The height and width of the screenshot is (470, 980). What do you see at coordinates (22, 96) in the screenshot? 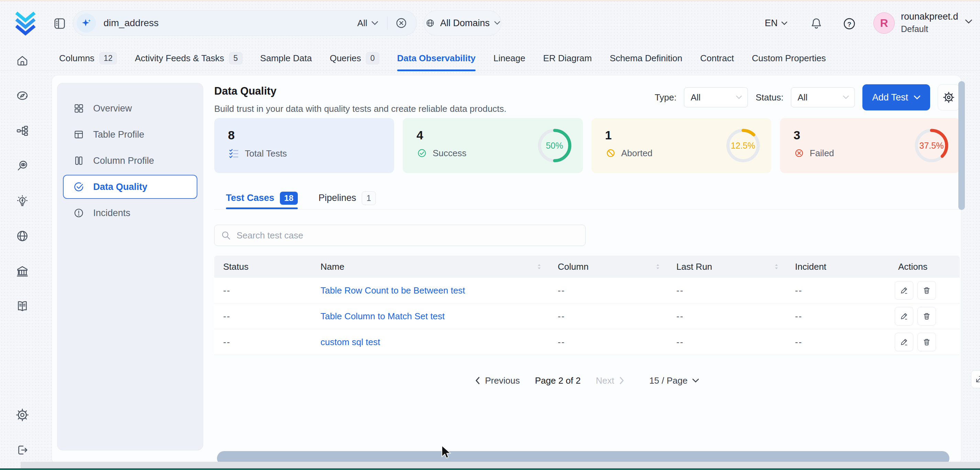
I see `nav-explore-button` at bounding box center [22, 96].